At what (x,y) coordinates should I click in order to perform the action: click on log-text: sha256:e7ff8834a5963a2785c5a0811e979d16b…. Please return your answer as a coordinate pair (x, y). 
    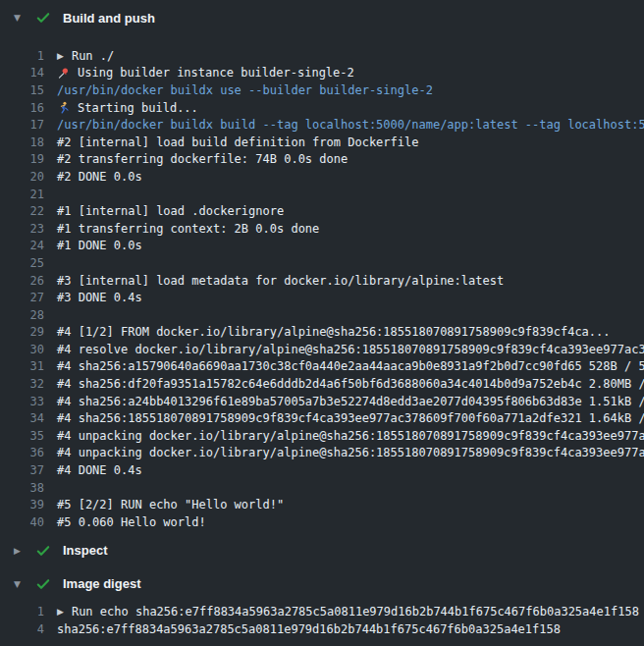
    Looking at the image, I should click on (308, 629).